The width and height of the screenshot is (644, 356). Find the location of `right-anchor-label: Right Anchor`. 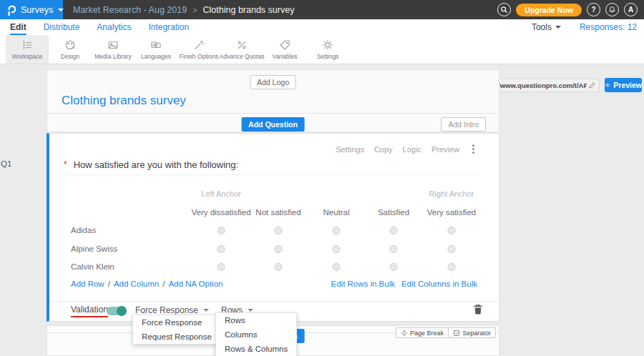

right-anchor-label: Right Anchor is located at coordinates (452, 194).